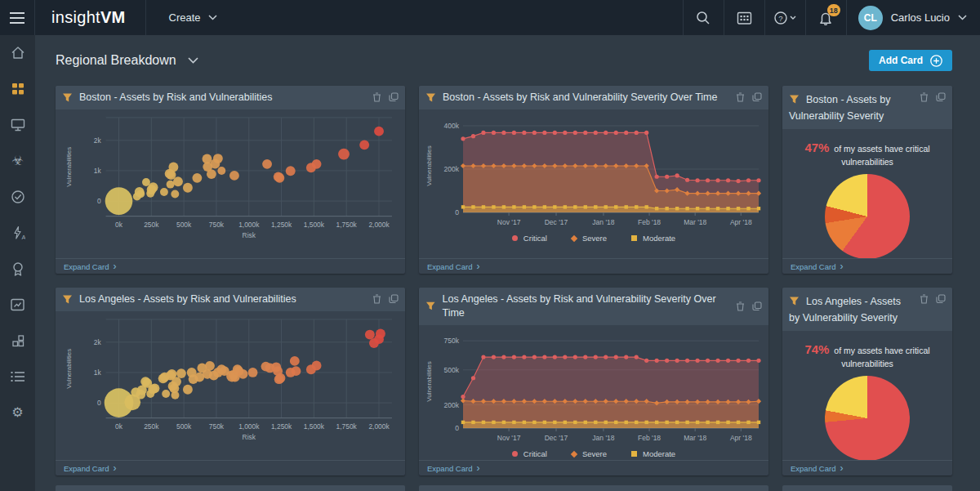  Describe the element at coordinates (314, 224) in the screenshot. I see `svg-text: 1,500k` at that location.